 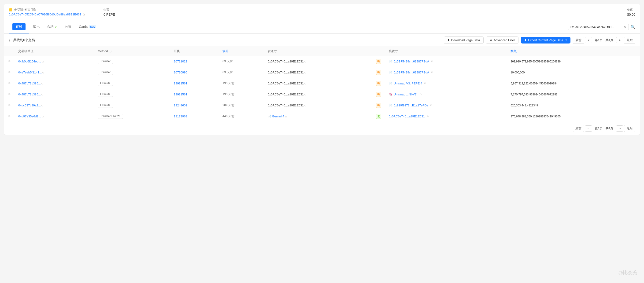 I want to click on method-badge: Transfer, so click(x=106, y=72).